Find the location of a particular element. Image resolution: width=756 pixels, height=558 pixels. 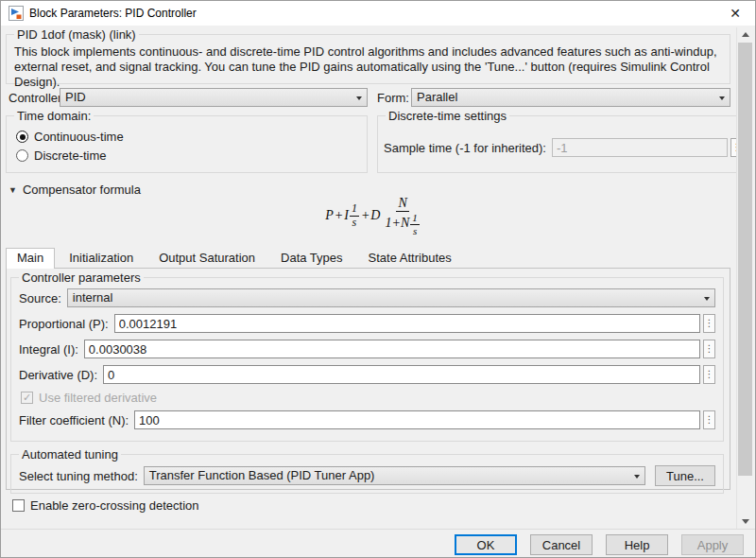

tab-bar: Main Initialization Output Saturation Da… is located at coordinates (236, 258).